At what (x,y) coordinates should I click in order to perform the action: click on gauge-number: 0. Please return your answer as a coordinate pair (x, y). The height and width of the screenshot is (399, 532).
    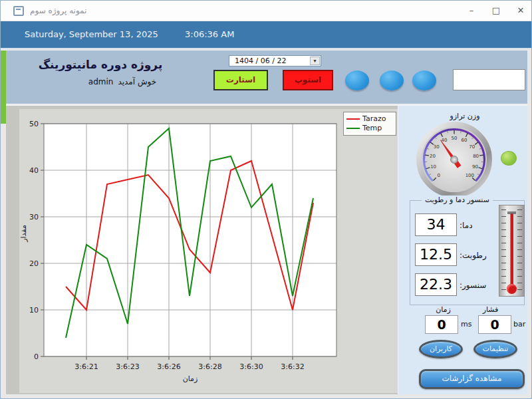
    Looking at the image, I should click on (438, 176).